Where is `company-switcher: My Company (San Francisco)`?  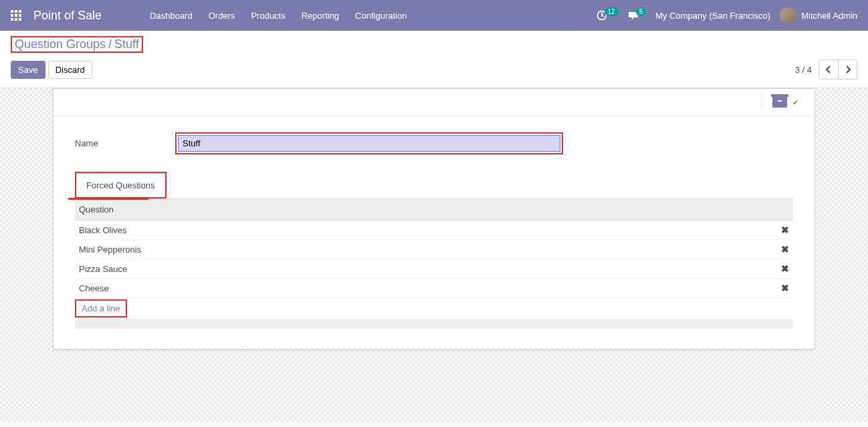 company-switcher: My Company (San Francisco) is located at coordinates (713, 16).